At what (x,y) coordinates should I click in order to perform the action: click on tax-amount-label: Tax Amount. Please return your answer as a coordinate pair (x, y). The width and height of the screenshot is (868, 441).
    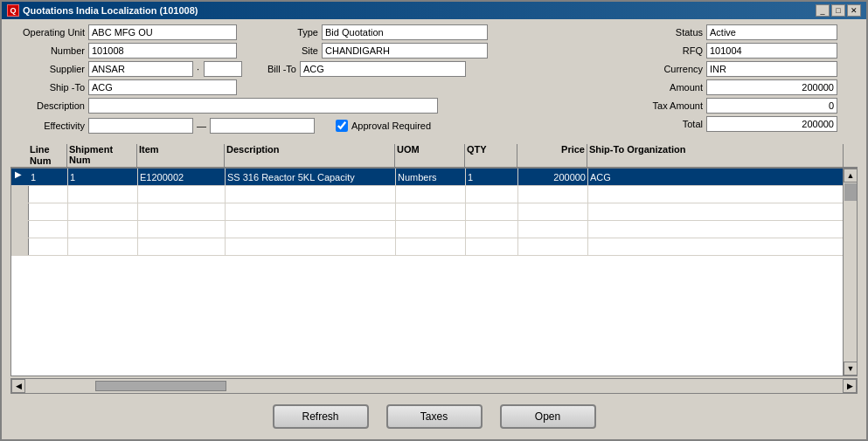
    Looking at the image, I should click on (675, 106).